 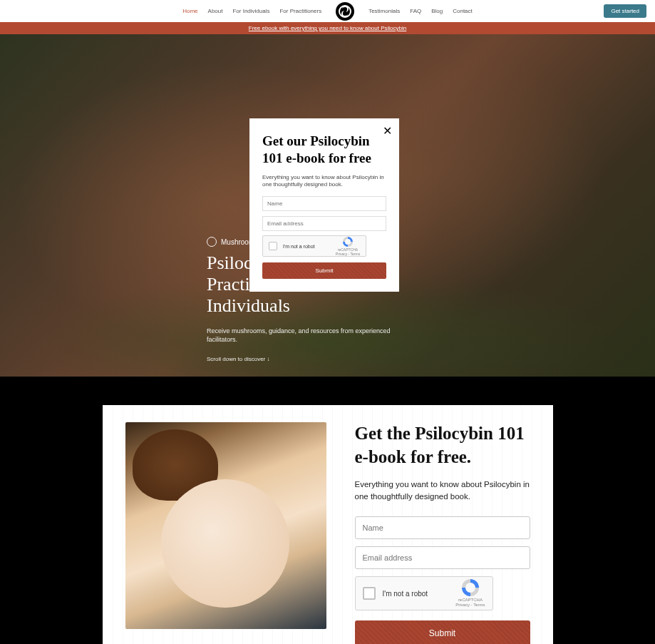 What do you see at coordinates (384, 11) in the screenshot?
I see `nav-testimonials: Testimonials` at bounding box center [384, 11].